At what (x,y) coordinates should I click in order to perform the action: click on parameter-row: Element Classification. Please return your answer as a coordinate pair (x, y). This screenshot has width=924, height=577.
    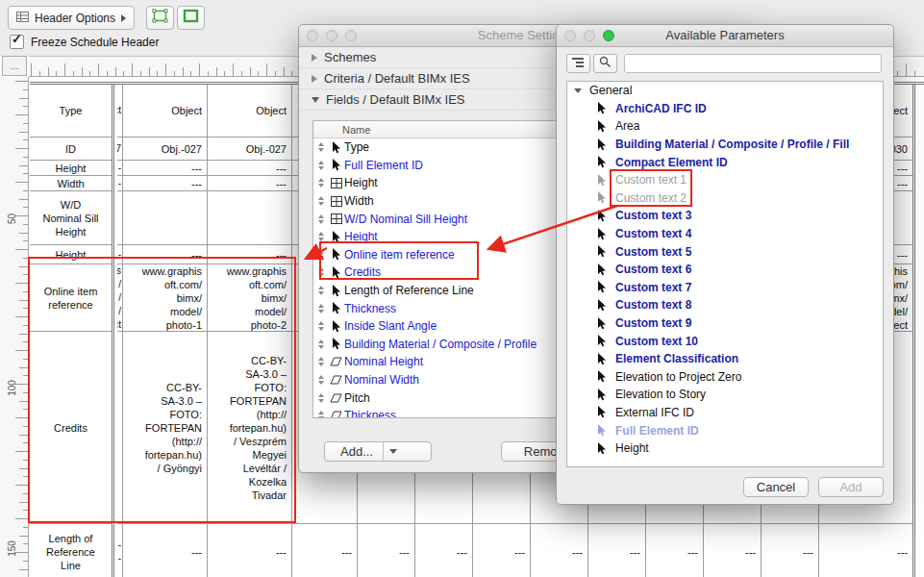
    Looking at the image, I should click on (725, 360).